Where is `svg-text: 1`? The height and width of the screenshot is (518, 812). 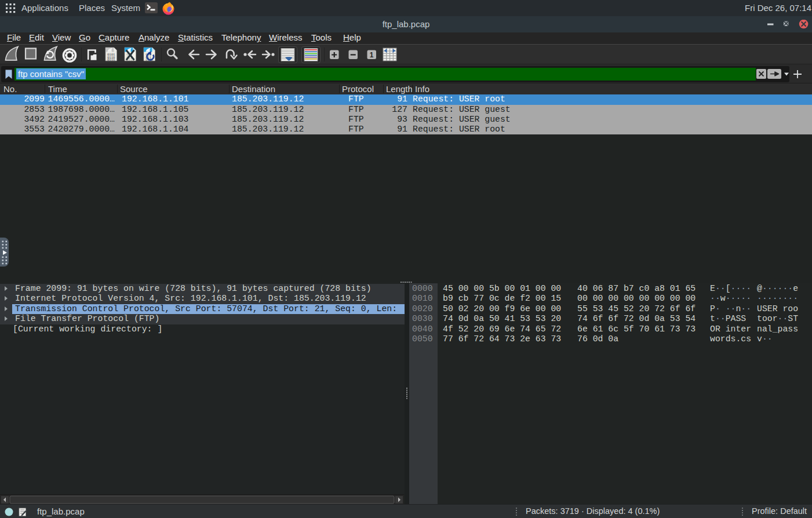 svg-text: 1 is located at coordinates (372, 55).